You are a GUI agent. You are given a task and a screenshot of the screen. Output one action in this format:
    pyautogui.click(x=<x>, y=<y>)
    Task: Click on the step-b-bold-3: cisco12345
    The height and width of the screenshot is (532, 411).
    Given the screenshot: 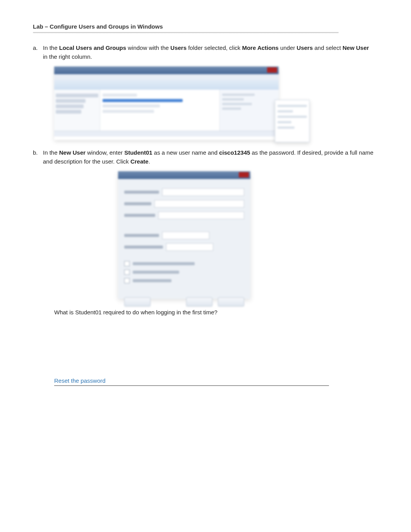 What is the action you would take?
    pyautogui.click(x=235, y=152)
    